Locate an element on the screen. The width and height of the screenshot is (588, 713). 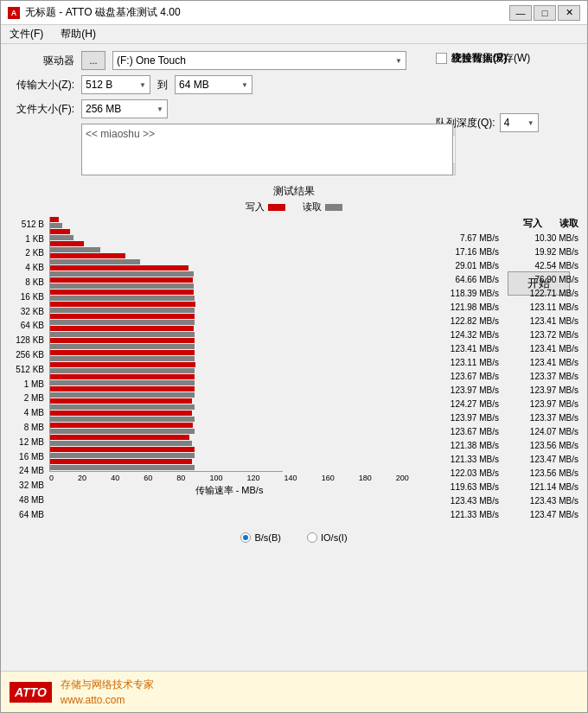
close-button: ✕ is located at coordinates (569, 13).